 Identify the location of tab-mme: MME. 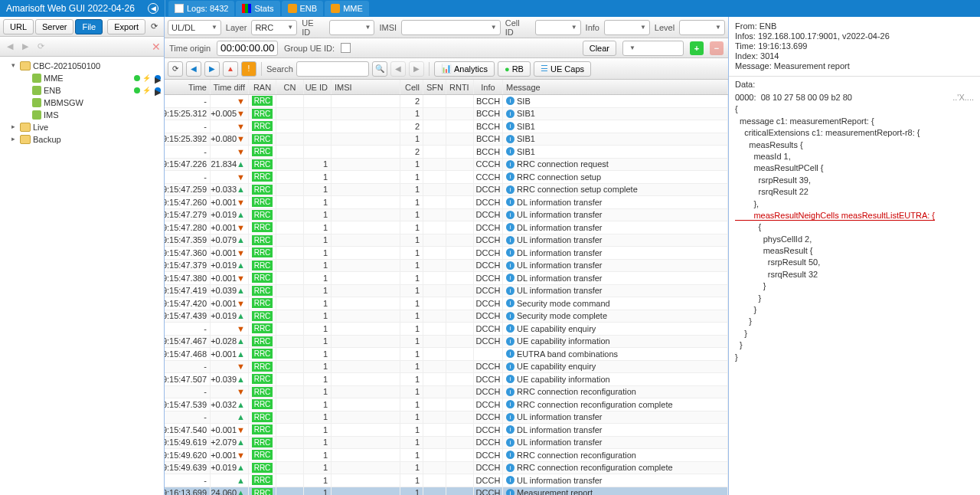
(347, 8).